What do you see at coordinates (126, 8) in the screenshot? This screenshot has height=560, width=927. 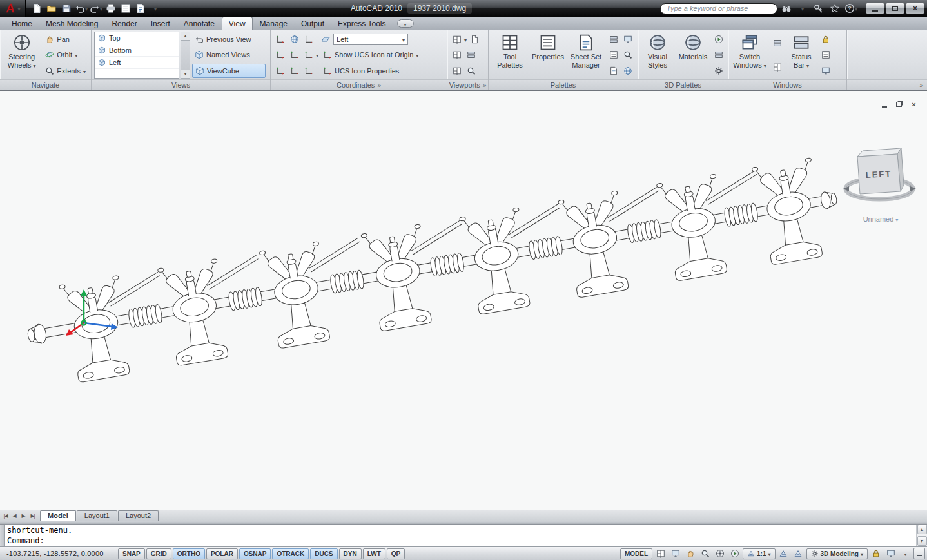 I see `properties-qat-button` at bounding box center [126, 8].